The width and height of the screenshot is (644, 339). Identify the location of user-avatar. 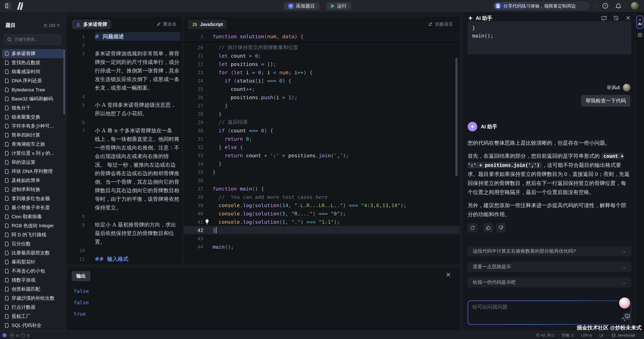
(635, 6).